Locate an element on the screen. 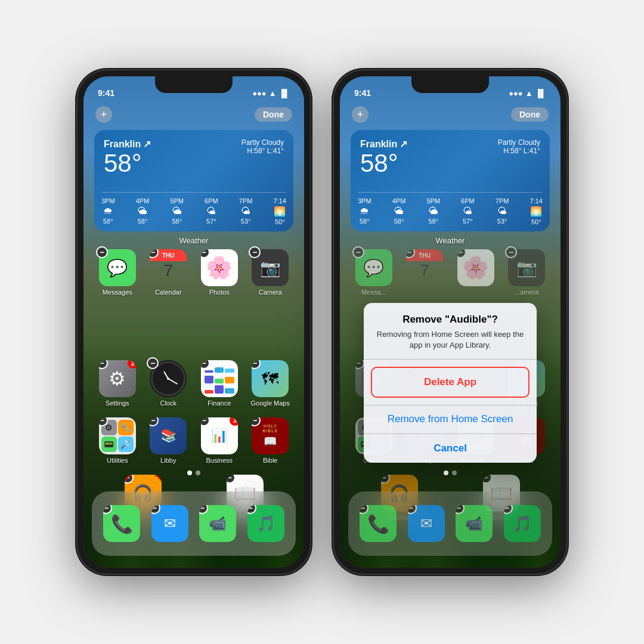  calendar-day-number: 7 is located at coordinates (168, 271).